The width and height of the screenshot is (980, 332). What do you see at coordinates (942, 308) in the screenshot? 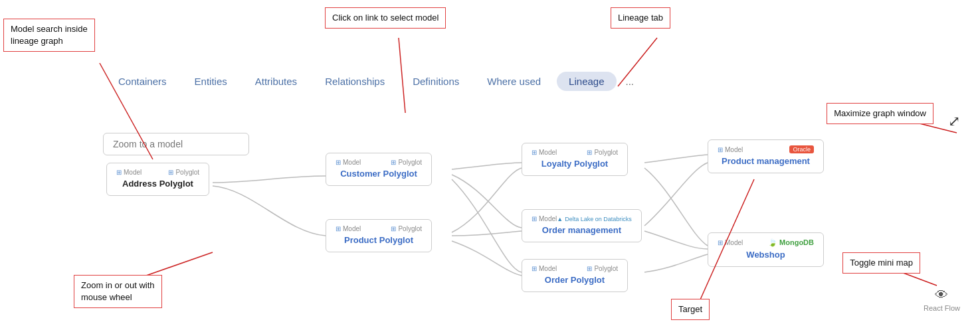
I see `react-flow-label: React Flow` at bounding box center [942, 308].